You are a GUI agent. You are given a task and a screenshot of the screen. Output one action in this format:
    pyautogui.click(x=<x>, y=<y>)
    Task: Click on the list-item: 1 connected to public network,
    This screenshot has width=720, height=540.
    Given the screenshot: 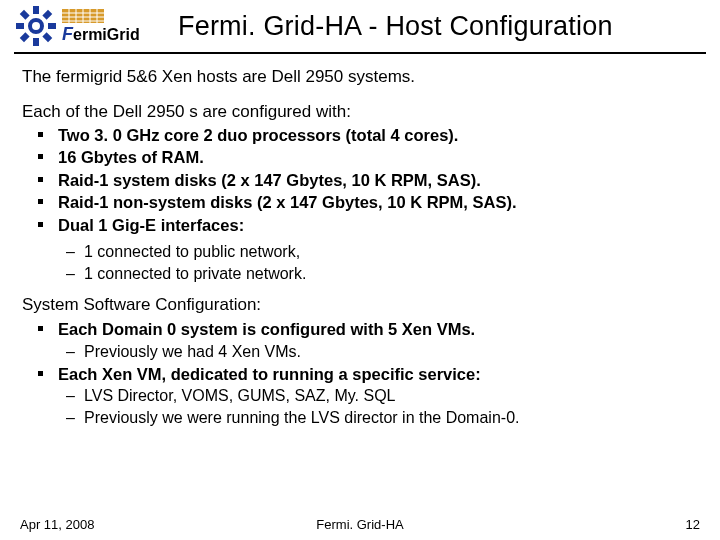 What is the action you would take?
    pyautogui.click(x=362, y=252)
    